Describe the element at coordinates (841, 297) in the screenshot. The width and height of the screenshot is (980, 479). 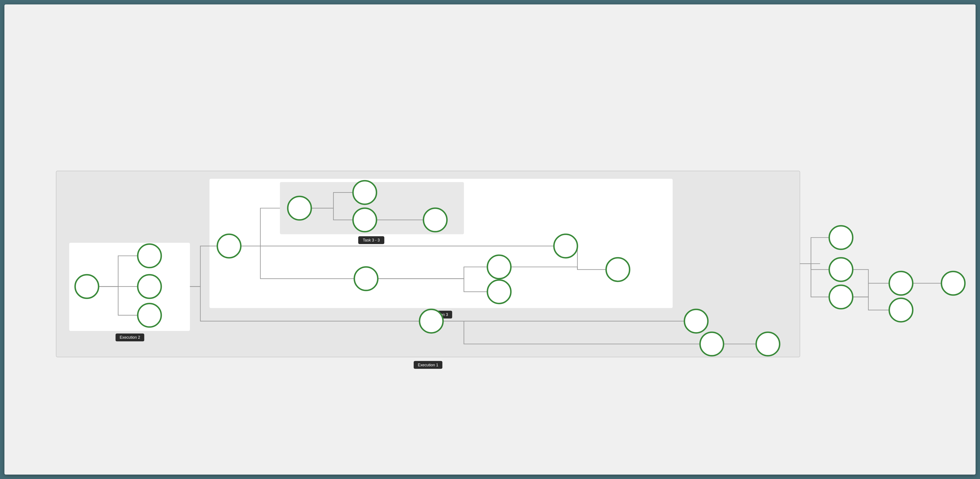
I see `node-out-c` at that location.